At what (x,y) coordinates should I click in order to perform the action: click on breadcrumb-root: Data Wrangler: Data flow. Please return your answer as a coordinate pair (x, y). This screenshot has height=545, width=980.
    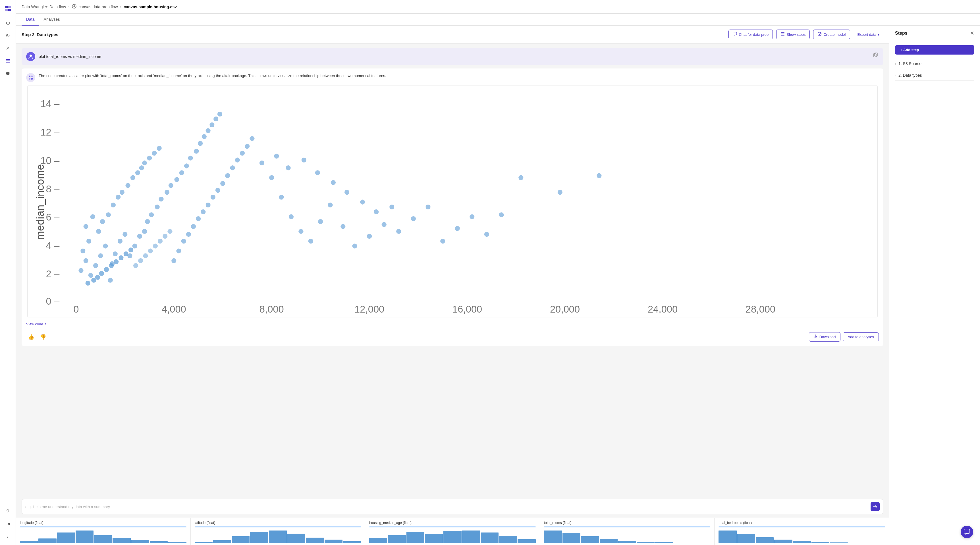
    Looking at the image, I should click on (44, 7).